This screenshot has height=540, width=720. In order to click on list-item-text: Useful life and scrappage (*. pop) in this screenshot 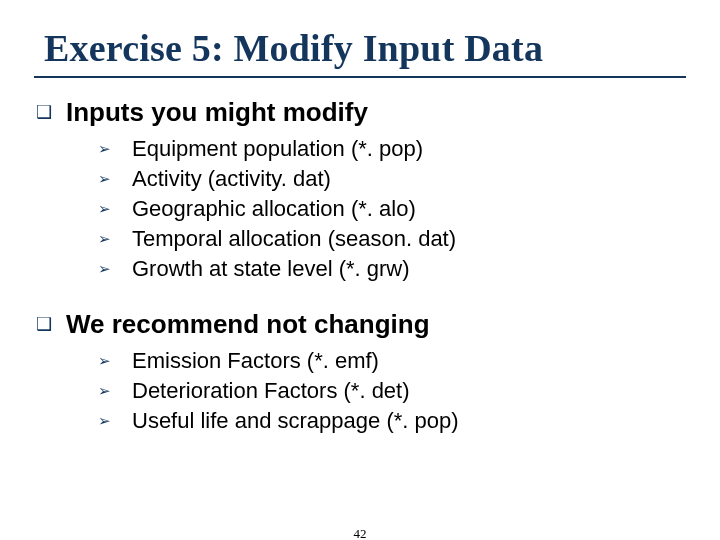, I will do `click(296, 421)`.